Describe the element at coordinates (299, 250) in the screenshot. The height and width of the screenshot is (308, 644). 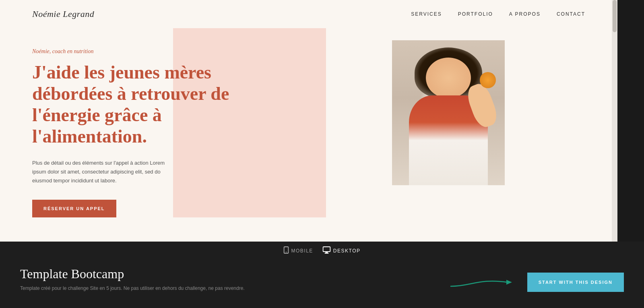
I see `mobile-view-button: MOBILE` at that location.